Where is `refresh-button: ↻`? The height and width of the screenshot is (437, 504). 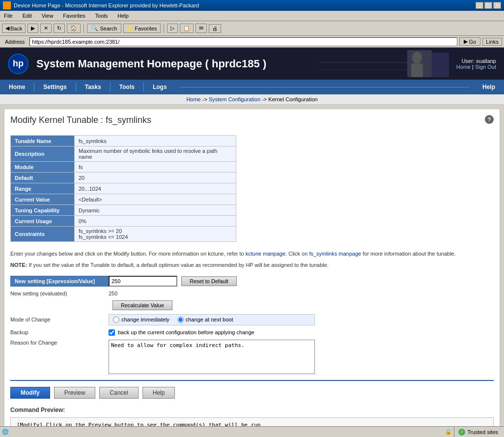
refresh-button: ↻ is located at coordinates (59, 29).